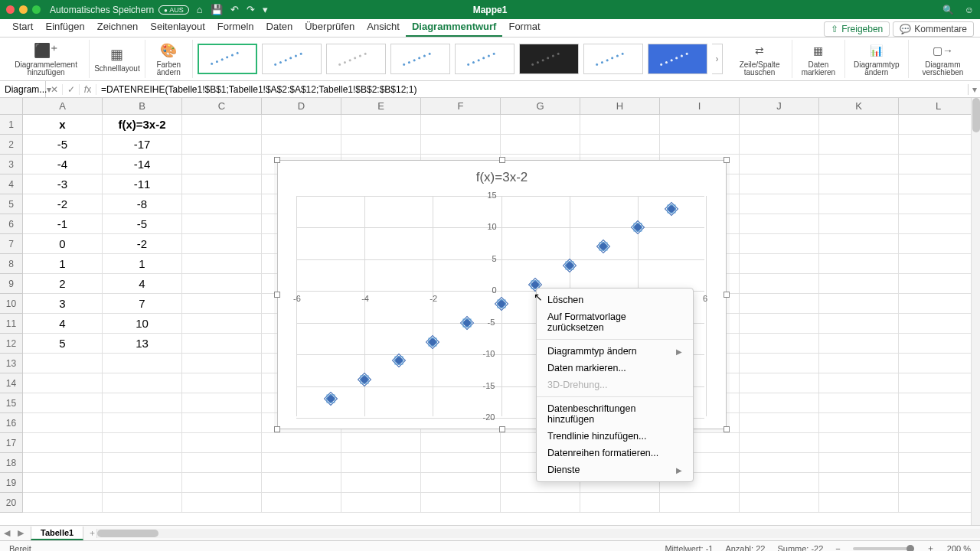  What do you see at coordinates (117, 59) in the screenshot?
I see `quick-layout-button: ▦ Schnelllayout` at bounding box center [117, 59].